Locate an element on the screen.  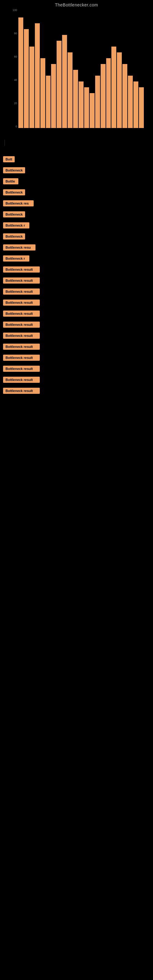
chart-bars is located at coordinates (81, 70).